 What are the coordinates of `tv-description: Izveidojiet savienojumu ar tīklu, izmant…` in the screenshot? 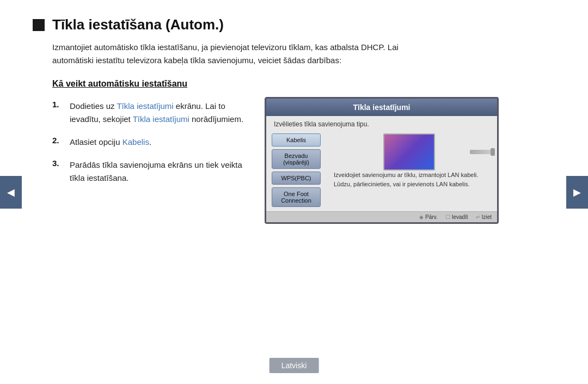 It's located at (409, 188).